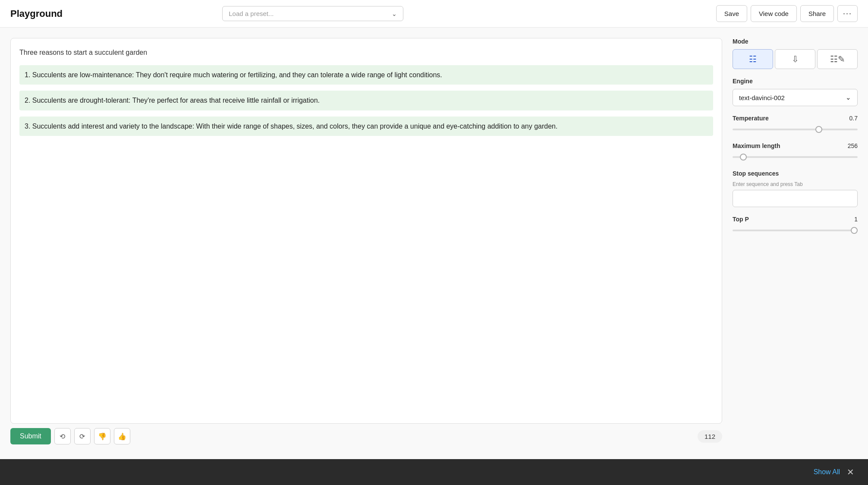 The width and height of the screenshot is (868, 485). Describe the element at coordinates (762, 98) in the screenshot. I see `engine-value: text-davinci-002` at that location.